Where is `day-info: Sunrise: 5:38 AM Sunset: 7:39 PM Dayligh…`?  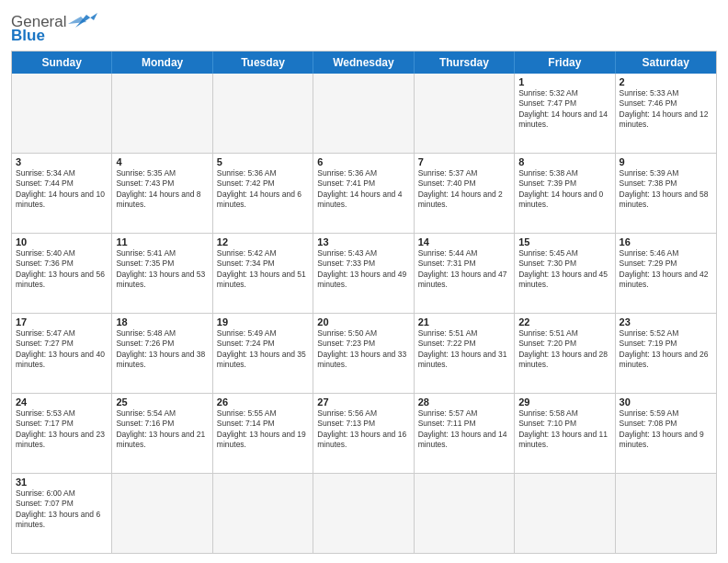
day-info: Sunrise: 5:38 AM Sunset: 7:39 PM Dayligh… is located at coordinates (564, 190).